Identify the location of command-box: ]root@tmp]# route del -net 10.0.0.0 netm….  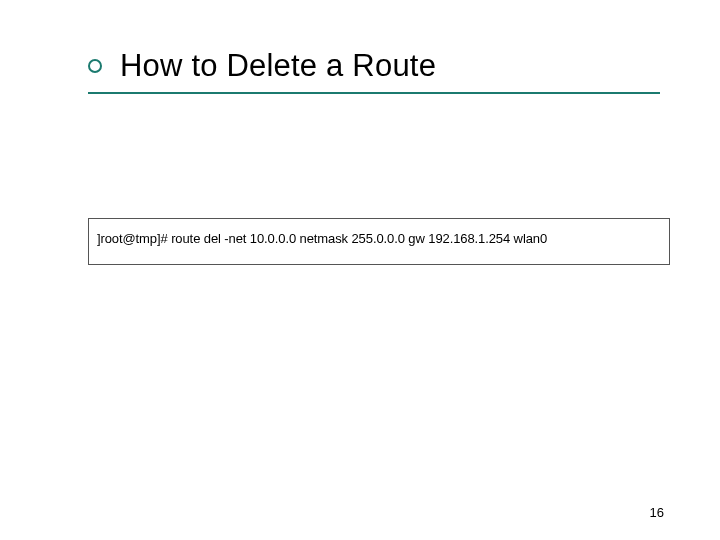
(379, 242).